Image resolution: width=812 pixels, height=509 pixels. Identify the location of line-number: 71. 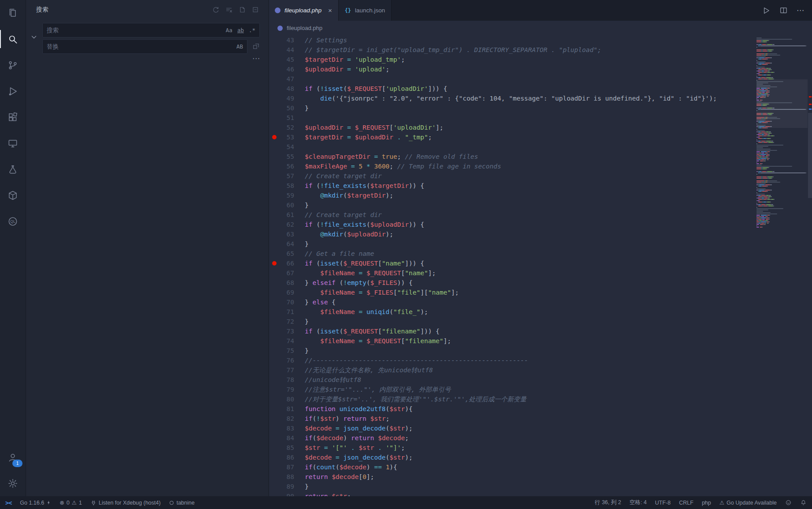
(287, 312).